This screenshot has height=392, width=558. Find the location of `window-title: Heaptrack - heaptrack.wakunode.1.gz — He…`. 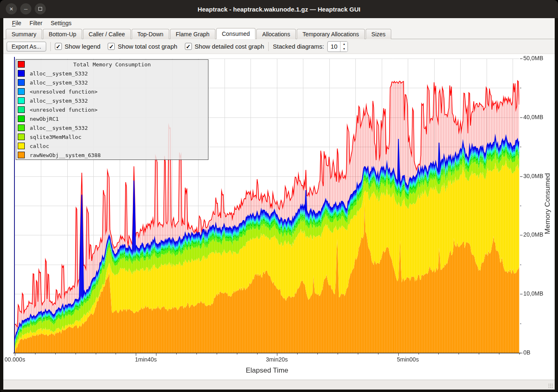

window-title: Heaptrack - heaptrack.wakunode.1.gz — He… is located at coordinates (279, 9).